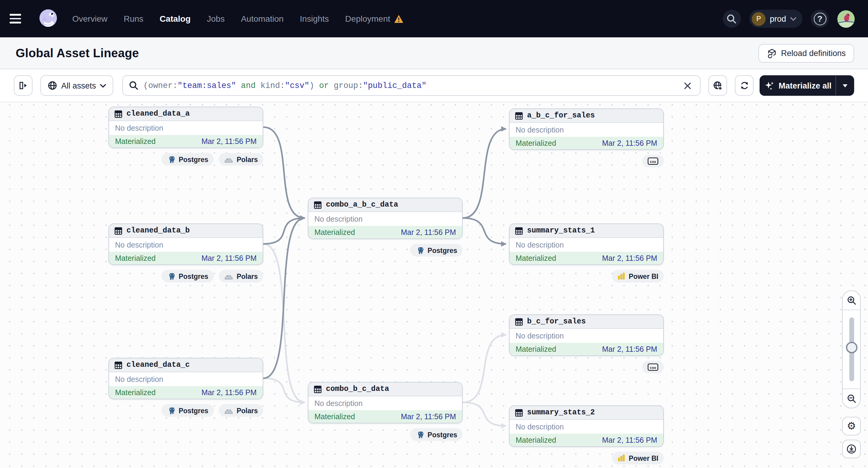 The image size is (868, 468). I want to click on svg-text: csv, so click(653, 368).